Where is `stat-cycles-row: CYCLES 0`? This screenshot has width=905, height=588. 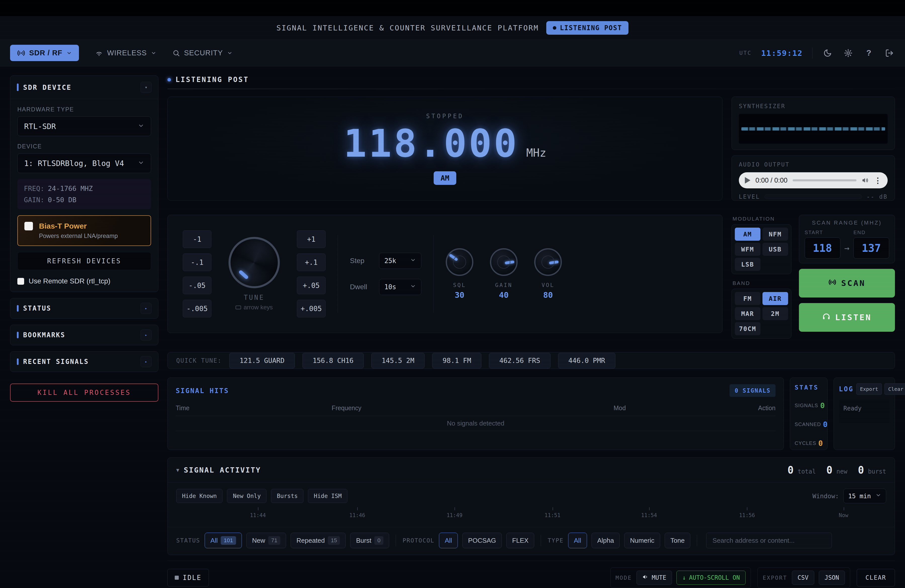 stat-cycles-row: CYCLES 0 is located at coordinates (809, 443).